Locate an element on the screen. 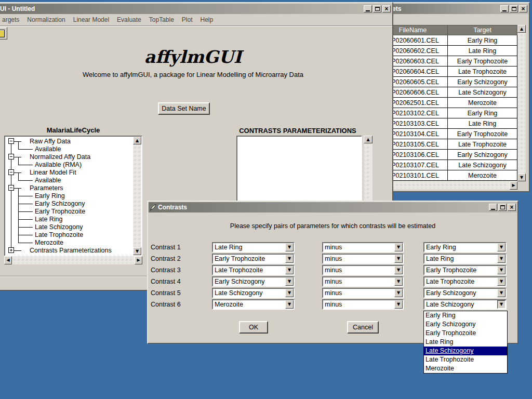  tree-item: Contrasts Parameterizations is located at coordinates (69, 250).